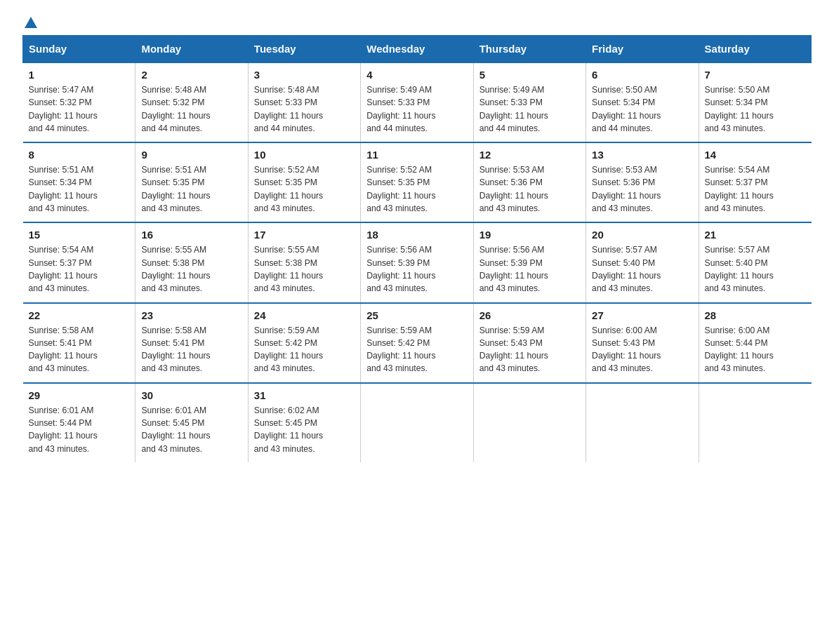 The height and width of the screenshot is (644, 834). I want to click on calendar-cell: 25 Sunrise: 5:59 AM Sunset: 5:42 PM Dayl…, so click(417, 343).